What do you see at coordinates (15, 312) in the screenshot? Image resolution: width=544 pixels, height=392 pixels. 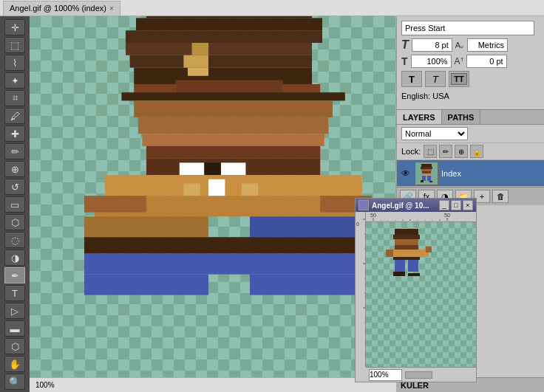 I see `path-select-icon: ▷` at bounding box center [15, 312].